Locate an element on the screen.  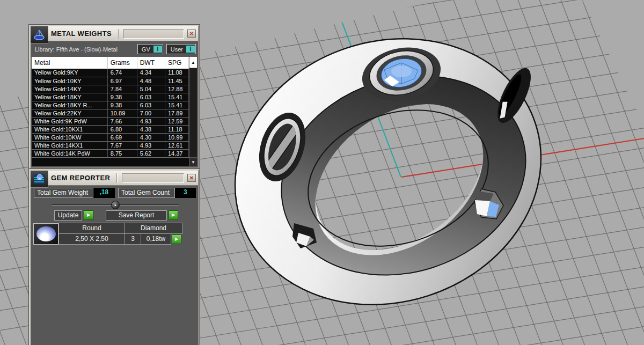
table-row: White Gold:10KX16.804.3811.18 is located at coordinates (111, 129).